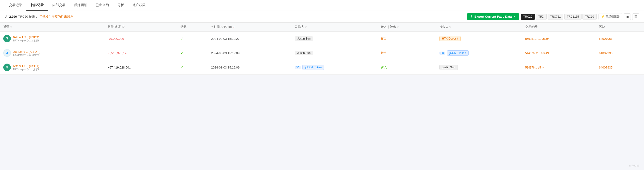 Image resolution: width=644 pixels, height=170 pixels. What do you see at coordinates (620, 67) in the screenshot?
I see `cell-block-2: 64007935` at bounding box center [620, 67].